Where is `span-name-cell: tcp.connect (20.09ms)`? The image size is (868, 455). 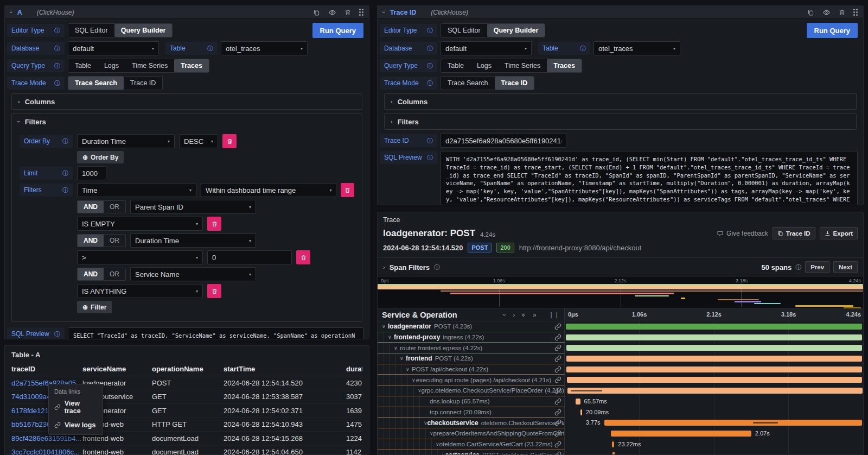 span-name-cell: tcp.connect (20.09ms) is located at coordinates (471, 413).